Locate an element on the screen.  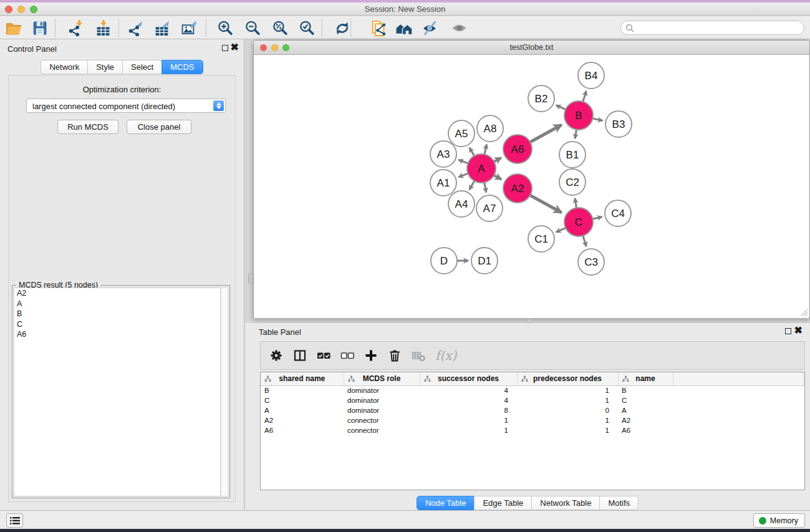
tab-node-table: Node Table is located at coordinates (446, 503).